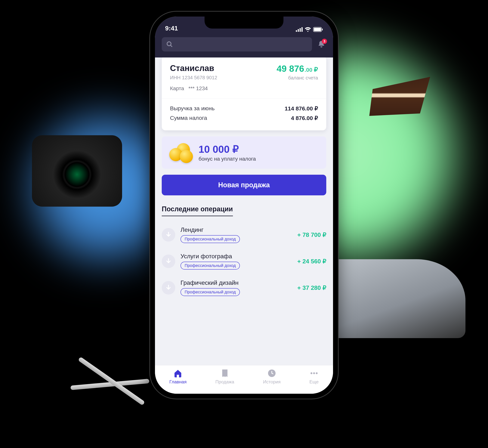  What do you see at coordinates (312, 261) in the screenshot?
I see `operation-amount: + 24 560 ₽` at bounding box center [312, 261].